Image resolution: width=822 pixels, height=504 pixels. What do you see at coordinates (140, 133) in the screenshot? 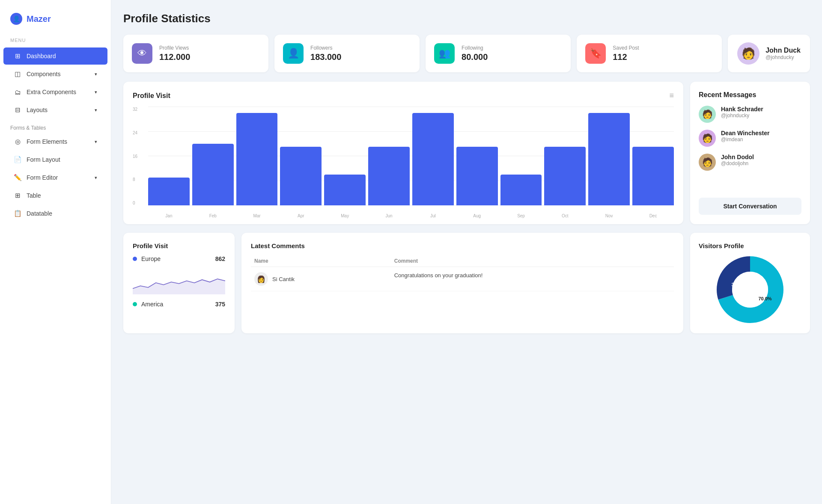
I see `y-label-24: 24` at bounding box center [140, 133].